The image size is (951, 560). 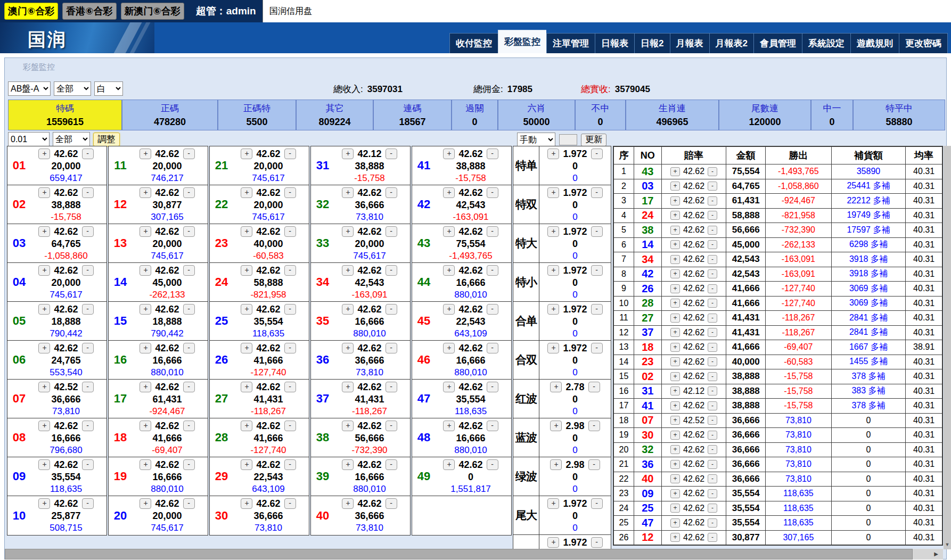 What do you see at coordinates (522, 42) in the screenshot?
I see `nav-tab-彩盤監控: 彩盤監控` at bounding box center [522, 42].